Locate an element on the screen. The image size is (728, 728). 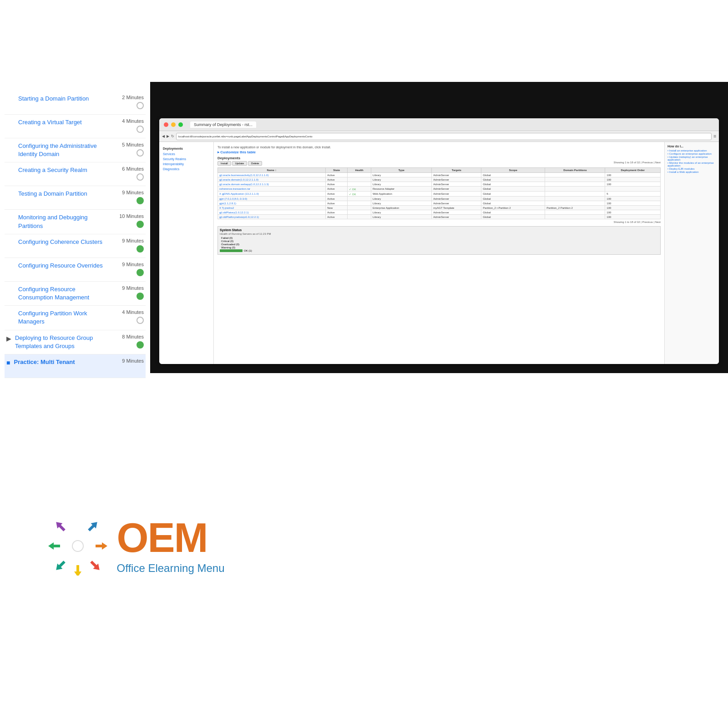
table-row: gjl.cldPlatforynebstzpt1.9,12.2.1)Active… is located at coordinates (440, 217).